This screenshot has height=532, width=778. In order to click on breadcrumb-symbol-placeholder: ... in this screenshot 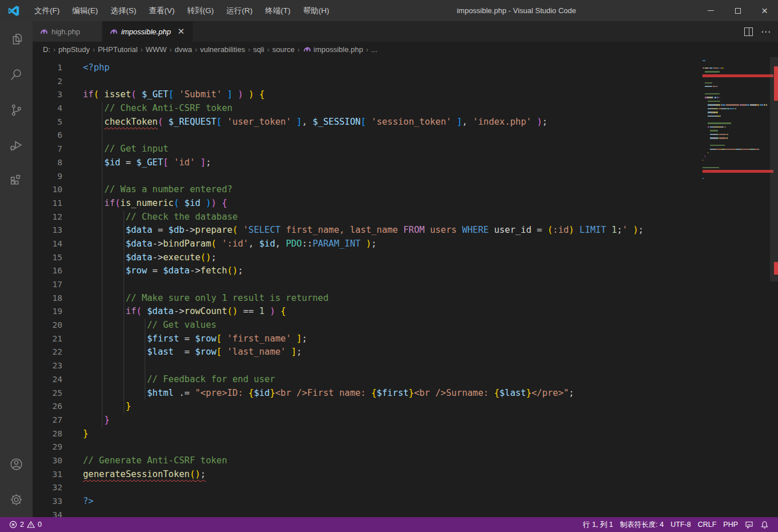, I will do `click(374, 49)`.